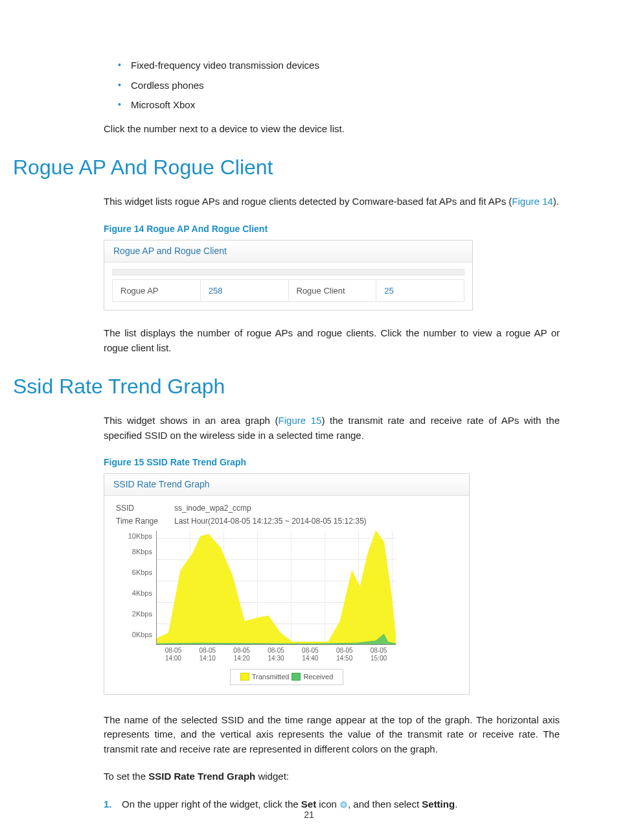  I want to click on ytick: 2Kbps, so click(134, 614).